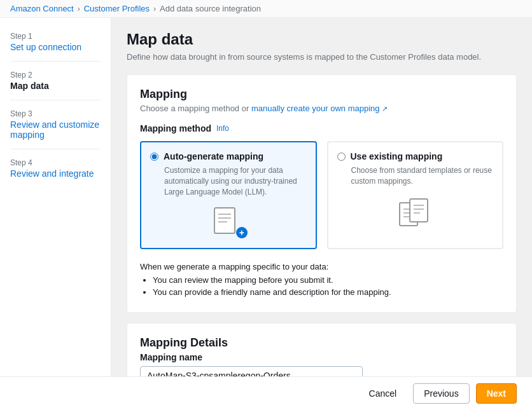 This screenshot has height=410, width=532. I want to click on auto-icon-area: +, so click(228, 223).